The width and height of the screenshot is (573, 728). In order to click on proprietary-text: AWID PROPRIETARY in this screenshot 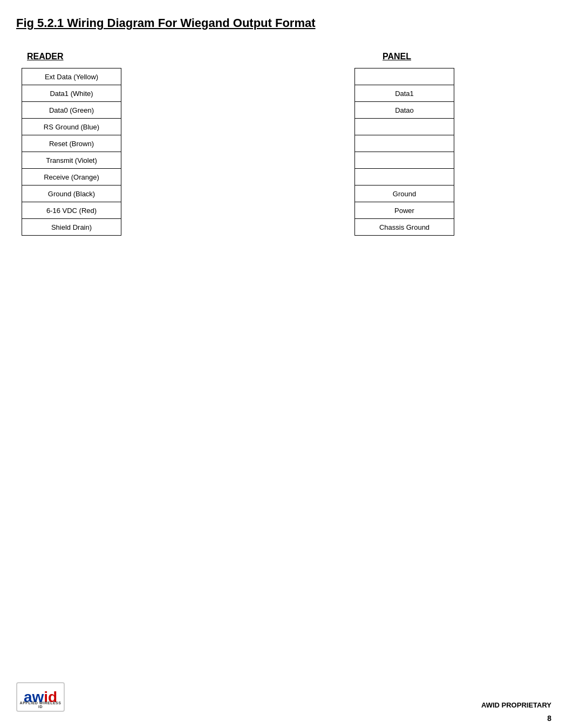, I will do `click(516, 705)`.